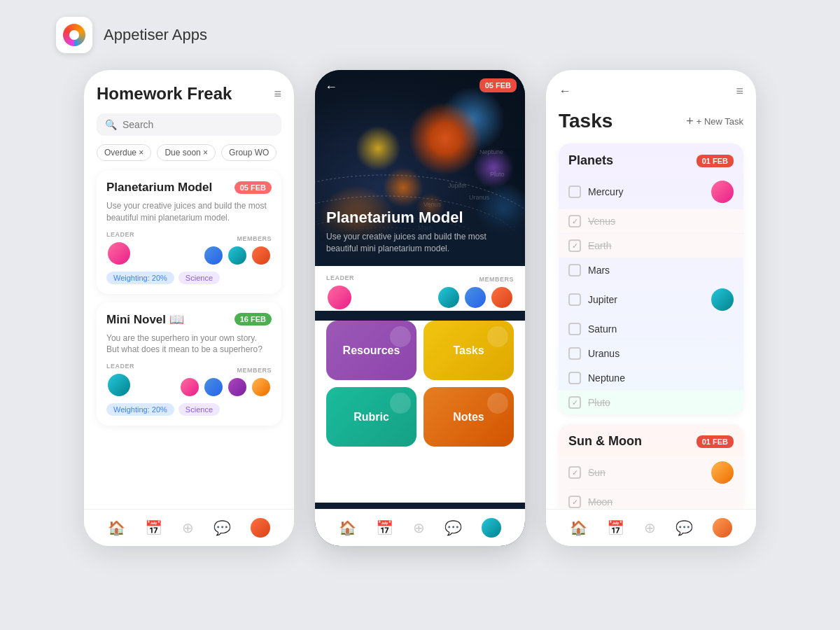 This screenshot has width=840, height=630. Describe the element at coordinates (189, 248) in the screenshot. I see `card1-footer: LEADER MEMBERS` at that location.